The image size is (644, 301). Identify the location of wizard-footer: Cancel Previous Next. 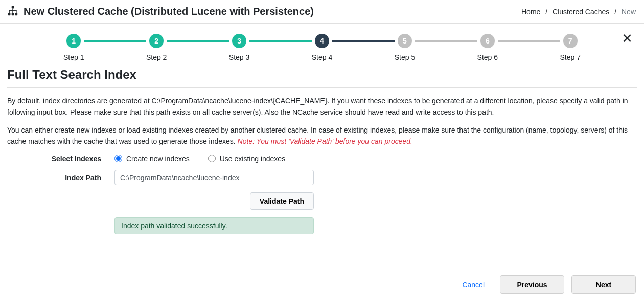
(322, 285).